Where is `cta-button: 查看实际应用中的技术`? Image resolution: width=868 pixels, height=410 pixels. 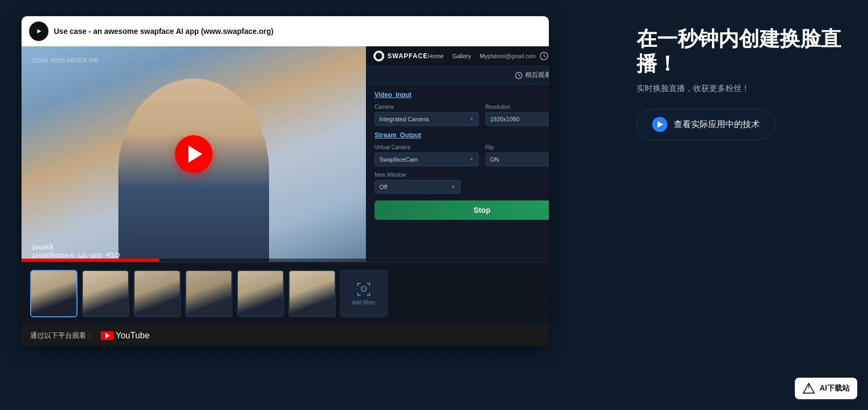 cta-button: 查看实际应用中的技术 is located at coordinates (706, 124).